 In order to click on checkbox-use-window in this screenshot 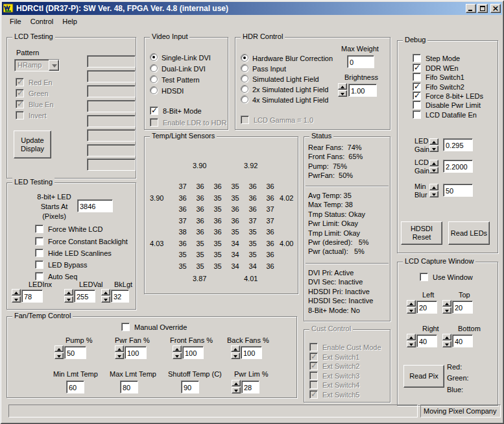, I will do `click(424, 277)`.